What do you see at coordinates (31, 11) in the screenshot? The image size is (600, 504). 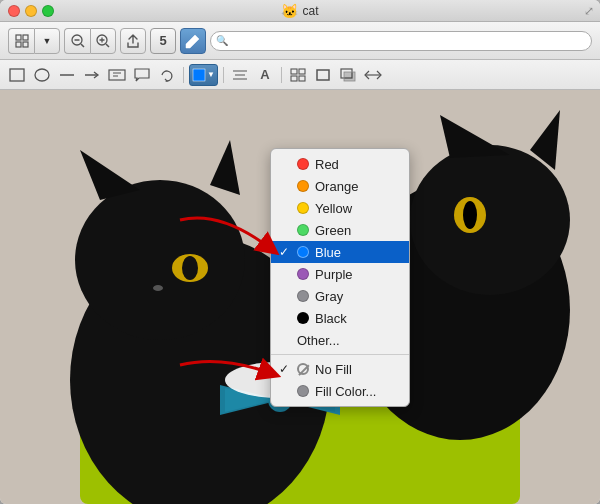 I see `traffic-lights` at bounding box center [31, 11].